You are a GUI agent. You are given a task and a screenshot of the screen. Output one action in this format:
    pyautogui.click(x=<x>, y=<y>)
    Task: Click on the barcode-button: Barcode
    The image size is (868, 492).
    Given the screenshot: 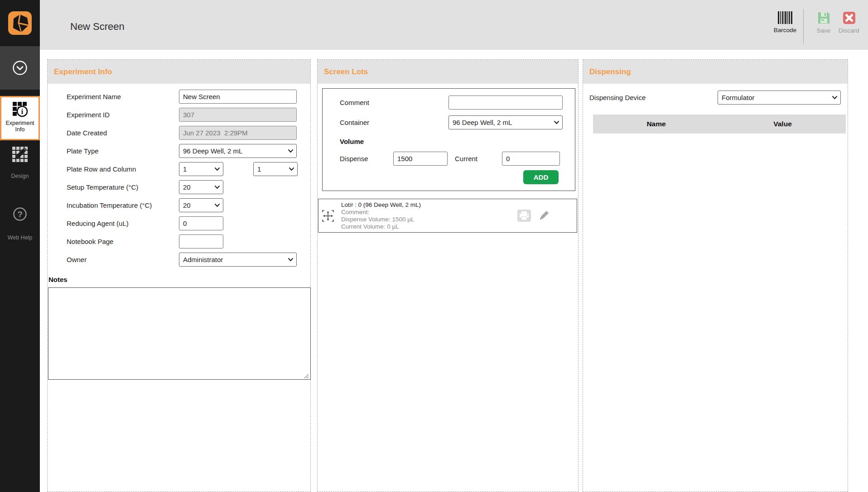 What is the action you would take?
    pyautogui.click(x=785, y=22)
    